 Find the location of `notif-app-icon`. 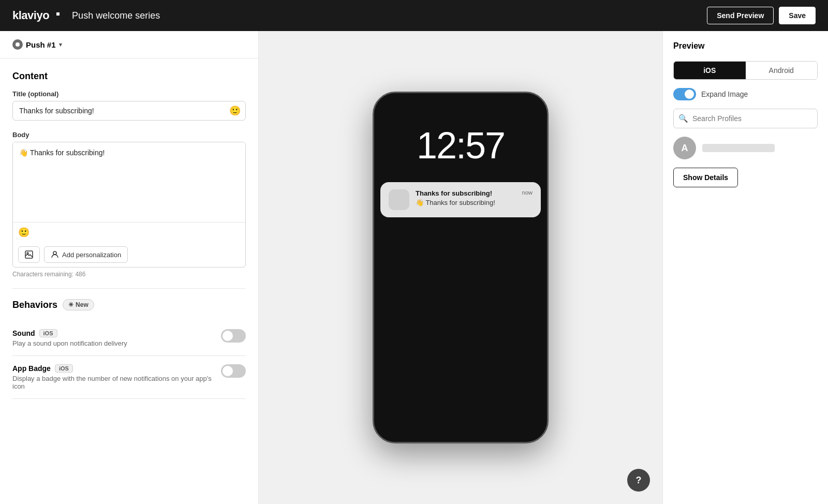

notif-app-icon is located at coordinates (399, 200).